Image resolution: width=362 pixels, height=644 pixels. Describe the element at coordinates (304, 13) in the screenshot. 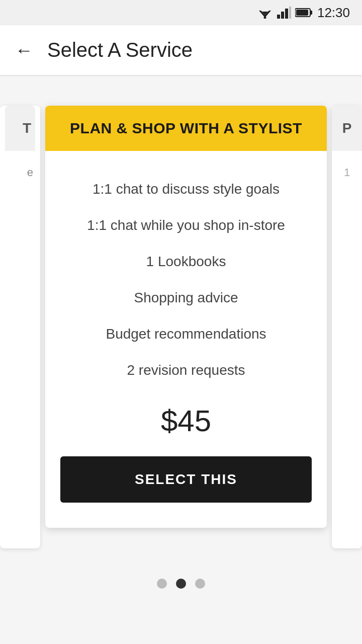

I see `status-icons: 12:30` at that location.